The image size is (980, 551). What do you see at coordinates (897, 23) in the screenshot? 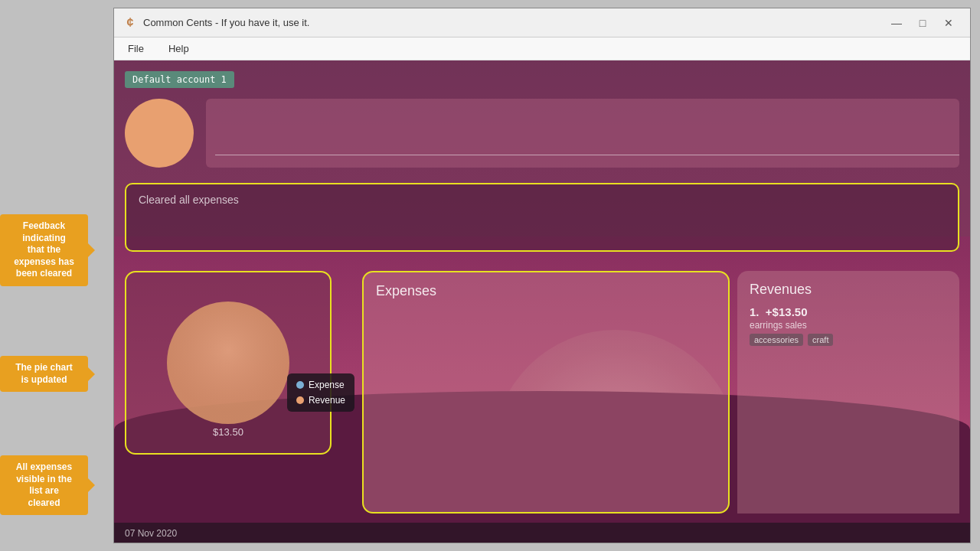
I see `minimize-button: —` at bounding box center [897, 23].